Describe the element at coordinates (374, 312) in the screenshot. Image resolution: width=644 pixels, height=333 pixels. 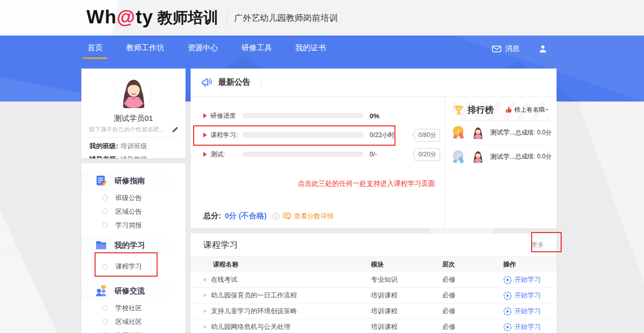
I see `table-row: 支持儿童学习的环境创设策略 培训课程 必修 开始学习` at that location.